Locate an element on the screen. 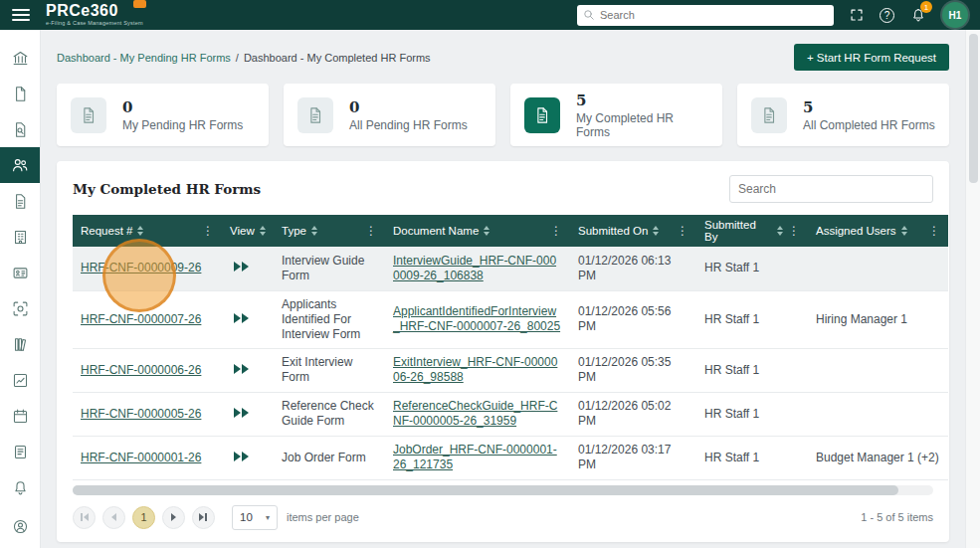  stat-label: My Pending HR Forms is located at coordinates (183, 125).